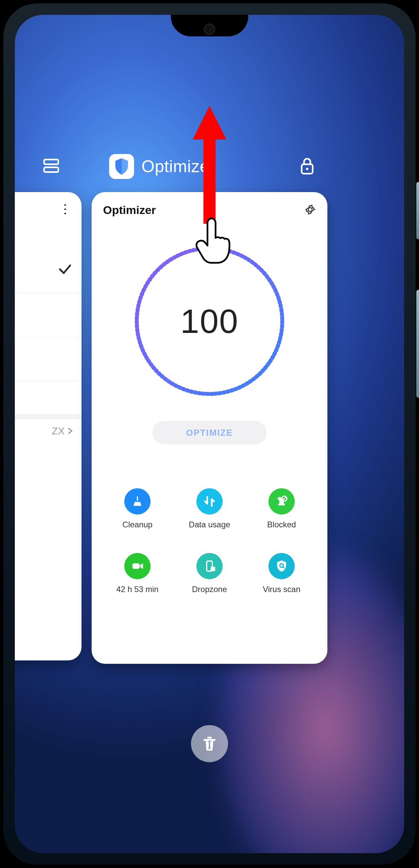  Describe the element at coordinates (137, 524) in the screenshot. I see `tool-label: Cleanup` at that location.